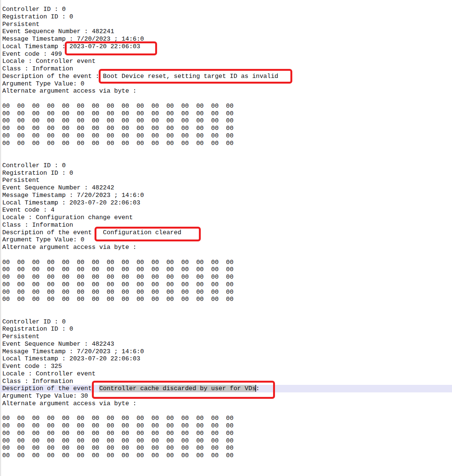  Describe the element at coordinates (258, 389) in the screenshot. I see `description-suffix: :` at that location.